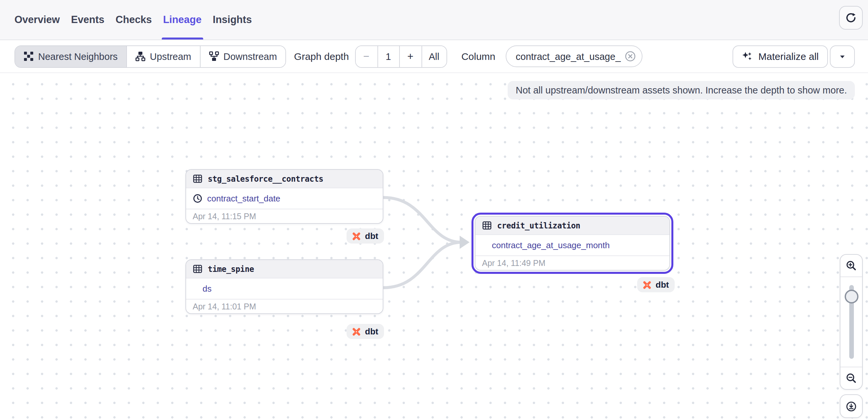 Image resolution: width=868 pixels, height=420 pixels. What do you see at coordinates (140, 56) in the screenshot?
I see `upstream-icon` at bounding box center [140, 56].